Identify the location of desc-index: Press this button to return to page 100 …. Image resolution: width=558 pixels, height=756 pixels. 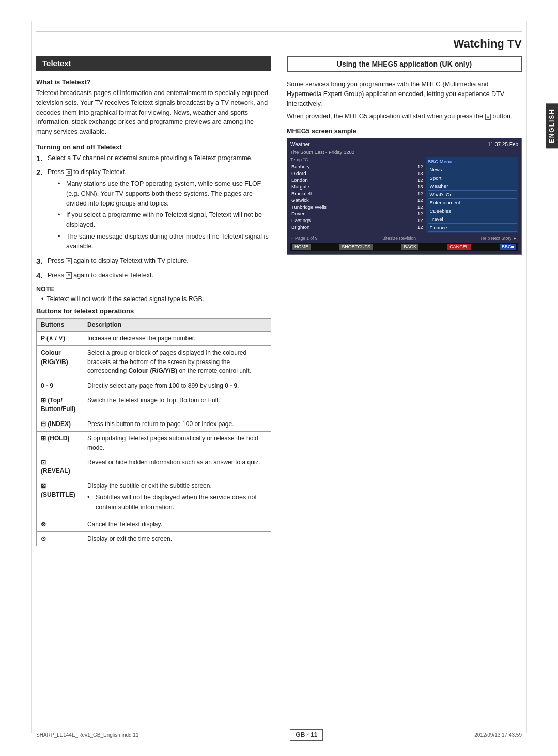
(177, 424).